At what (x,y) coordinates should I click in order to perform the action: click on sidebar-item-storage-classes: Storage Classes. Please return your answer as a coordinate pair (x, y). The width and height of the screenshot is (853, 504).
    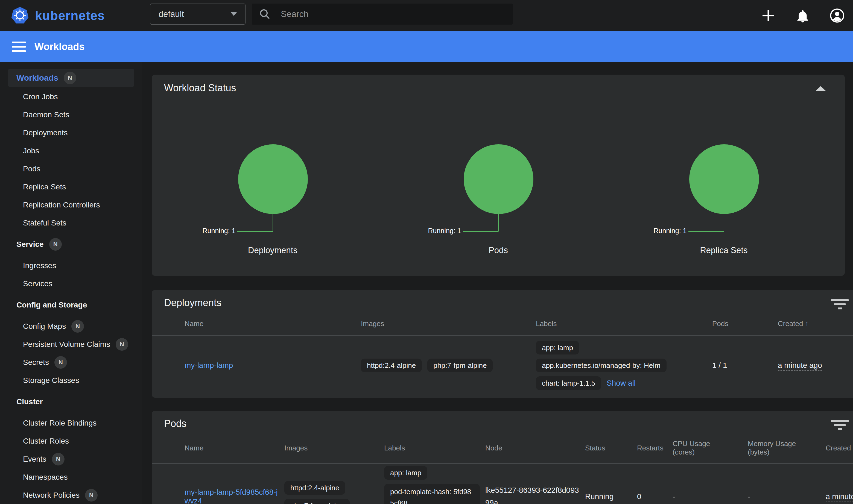
    Looking at the image, I should click on (71, 380).